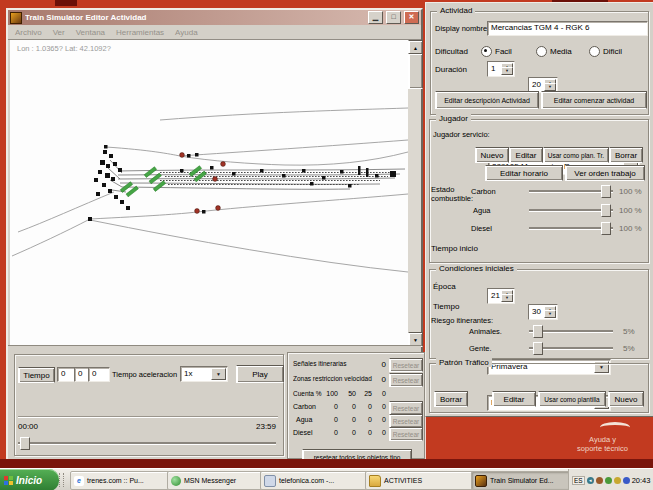  I want to click on patron-nuevo-button: Nuevo, so click(626, 399).